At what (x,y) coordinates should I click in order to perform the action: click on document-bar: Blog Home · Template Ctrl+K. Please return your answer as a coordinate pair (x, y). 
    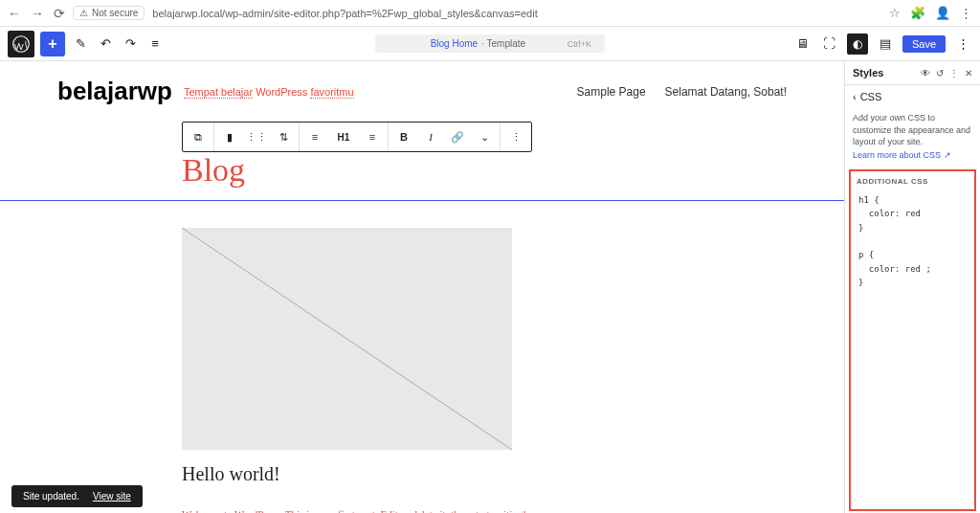
    Looking at the image, I should click on (490, 44).